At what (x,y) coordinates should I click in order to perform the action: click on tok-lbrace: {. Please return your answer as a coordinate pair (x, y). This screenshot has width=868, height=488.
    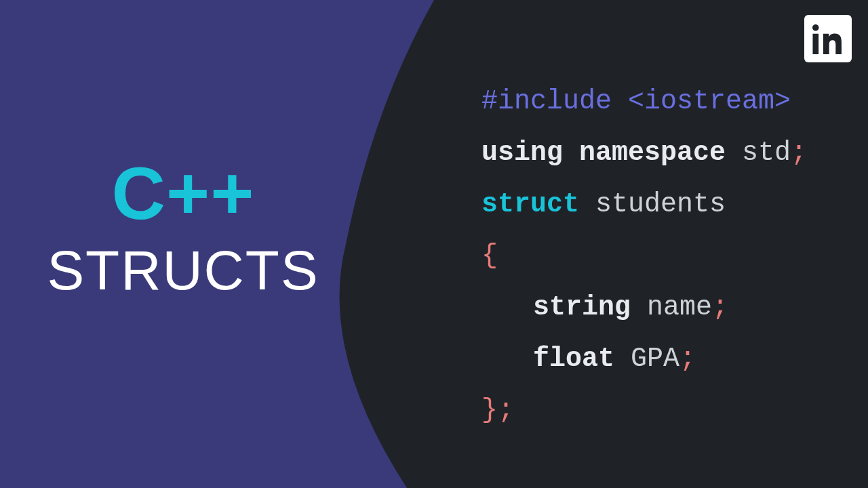
    Looking at the image, I should click on (490, 256).